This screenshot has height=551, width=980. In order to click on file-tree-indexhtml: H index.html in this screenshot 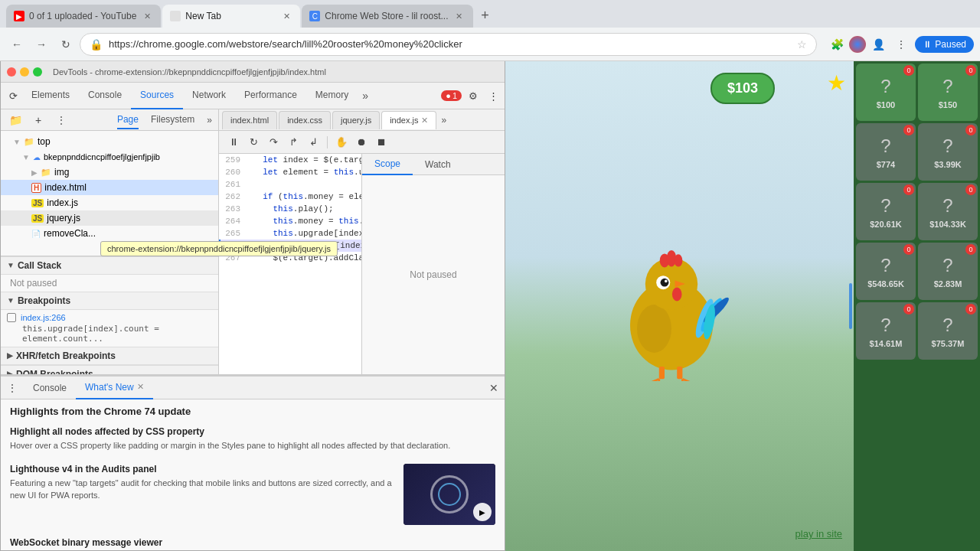, I will do `click(109, 187)`.